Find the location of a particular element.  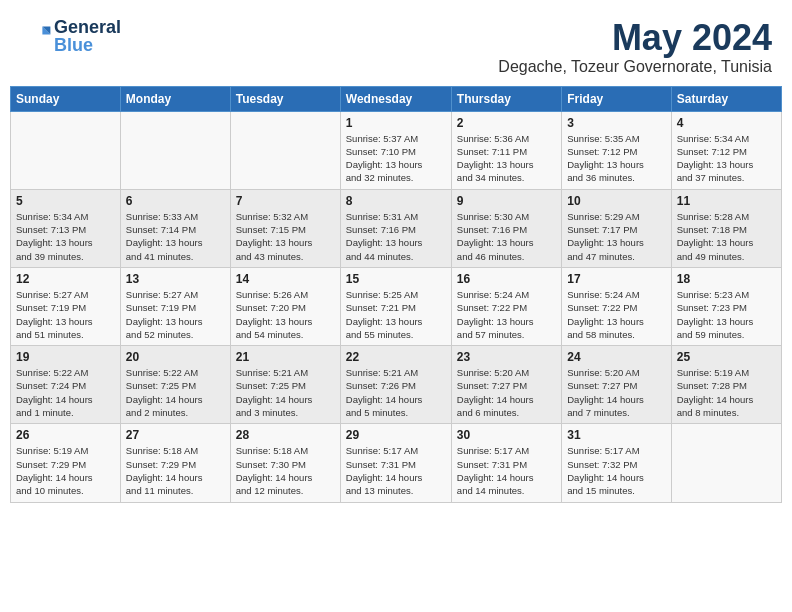

calendar-week-row: 5Sunrise: 5:34 AMSunset: 7:13 PMDaylight… is located at coordinates (396, 228).